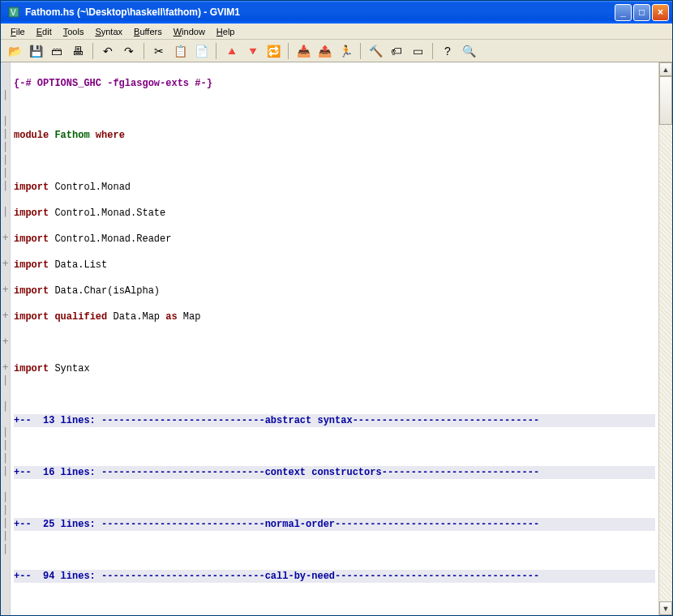  I want to click on close-button: ×, so click(660, 13).